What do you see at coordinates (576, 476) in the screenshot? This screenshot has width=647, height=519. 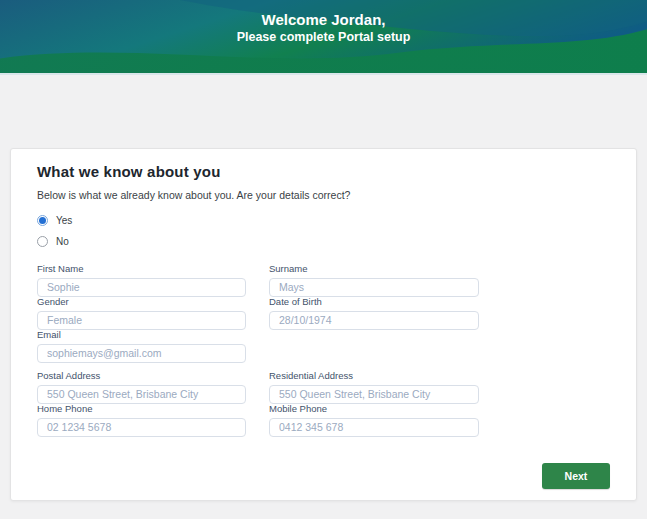 I see `next-button: Next` at bounding box center [576, 476].